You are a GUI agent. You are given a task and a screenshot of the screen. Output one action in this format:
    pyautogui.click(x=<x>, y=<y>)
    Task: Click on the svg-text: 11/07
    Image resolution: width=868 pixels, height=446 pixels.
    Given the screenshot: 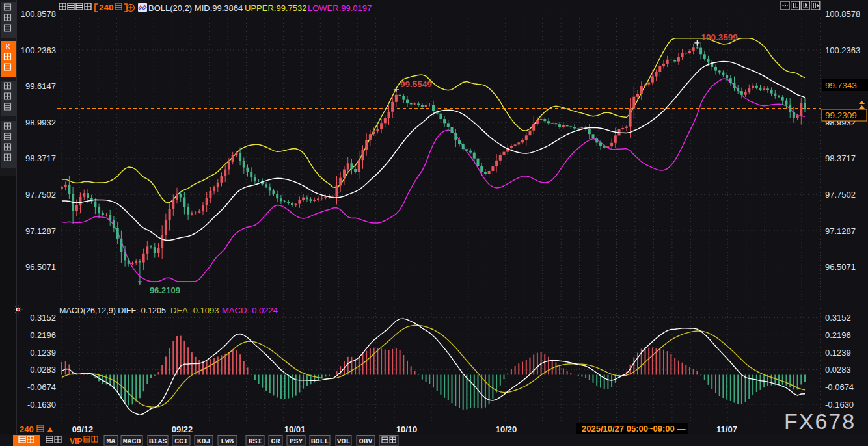 What is the action you would take?
    pyautogui.click(x=727, y=429)
    